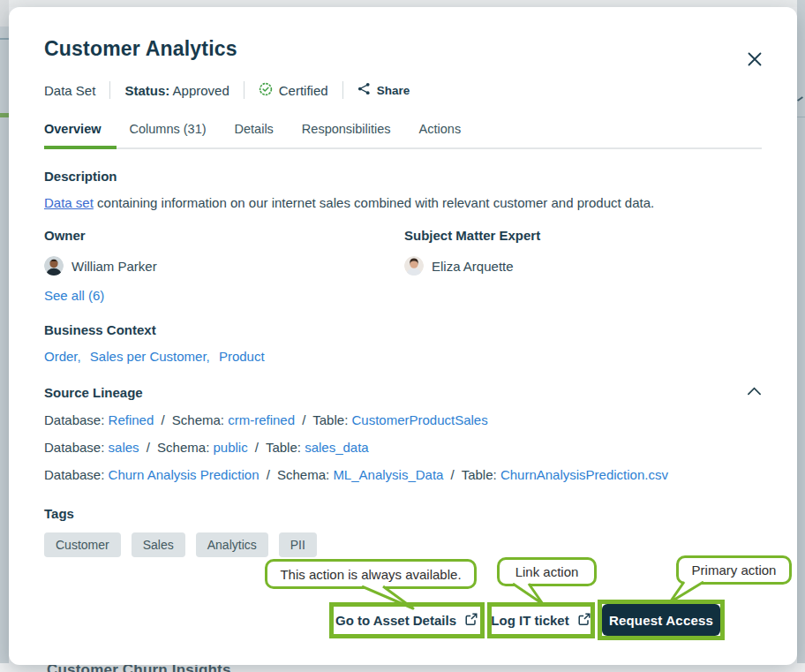 The width and height of the screenshot is (805, 672). I want to click on see-all-link: See all (6), so click(74, 295).